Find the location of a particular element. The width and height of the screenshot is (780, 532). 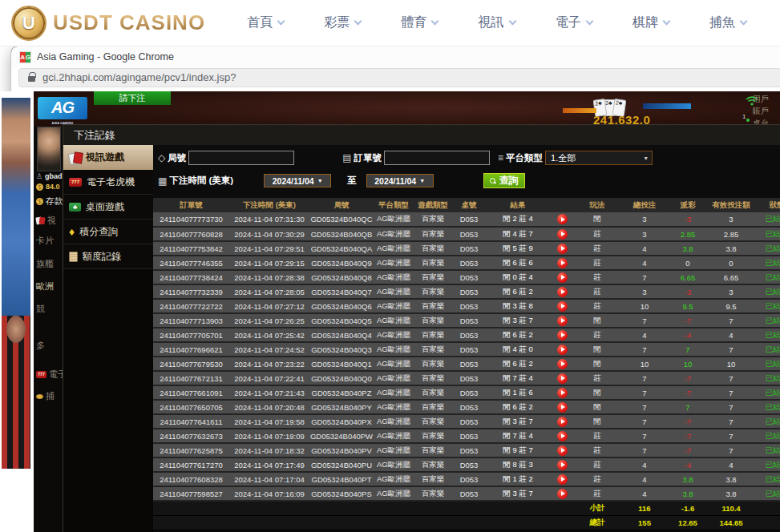

cards-icon is located at coordinates (40, 221).